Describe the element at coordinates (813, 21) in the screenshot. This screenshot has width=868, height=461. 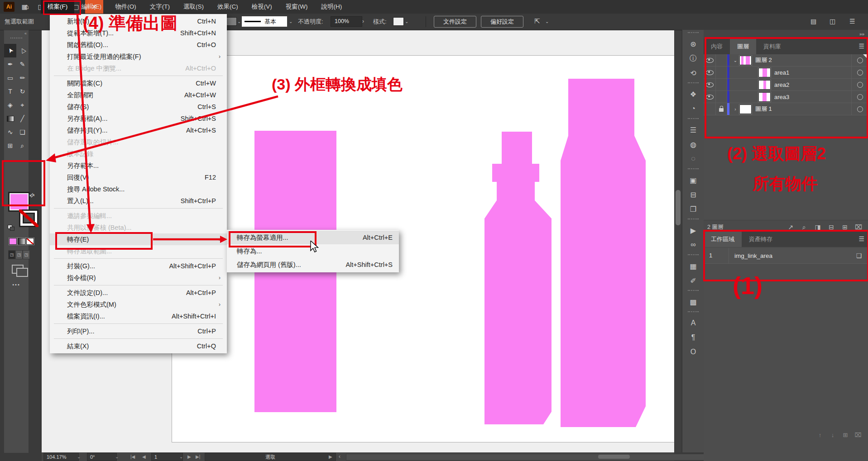
I see `grid-view-icon: ▤` at that location.